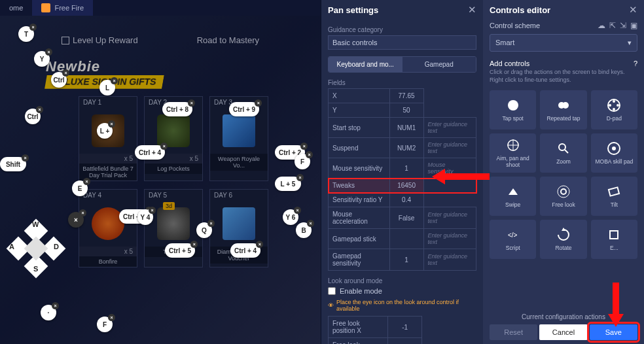 The image size is (644, 344). Describe the element at coordinates (406, 96) in the screenshot. I see `field-value-input: 77.65` at that location.